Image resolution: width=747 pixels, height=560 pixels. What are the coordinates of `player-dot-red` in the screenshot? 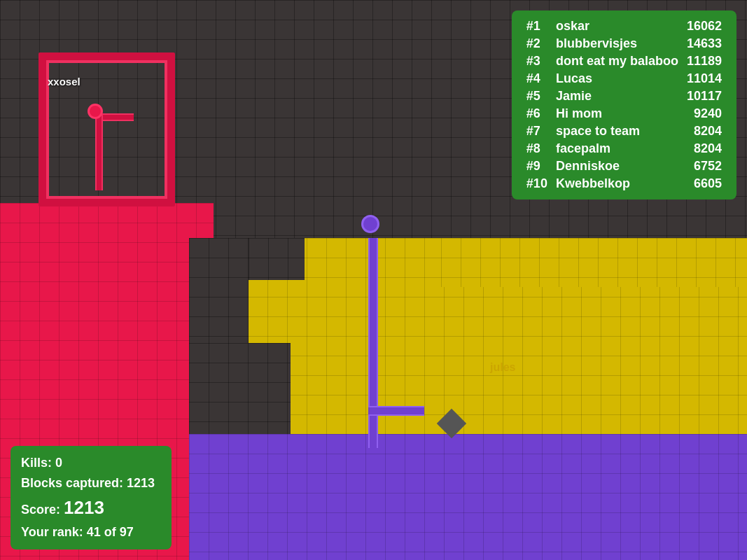 It's located at (95, 111).